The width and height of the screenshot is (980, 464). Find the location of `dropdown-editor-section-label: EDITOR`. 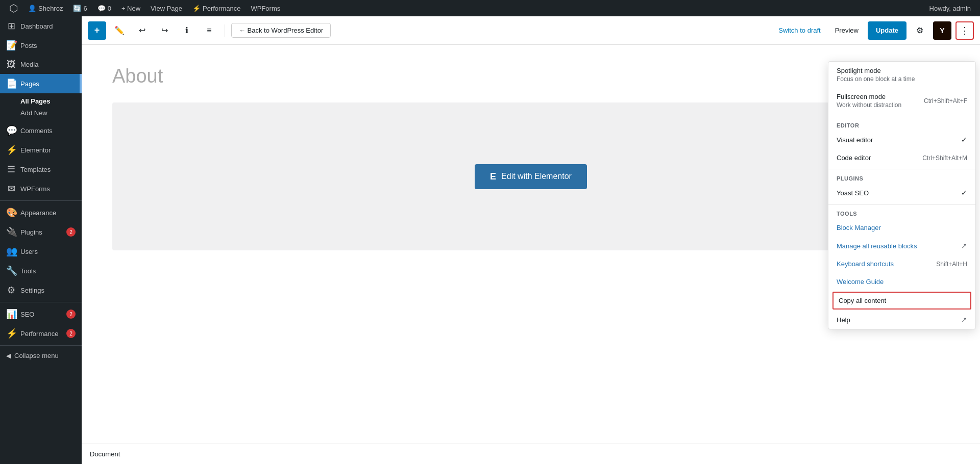

dropdown-editor-section-label: EDITOR is located at coordinates (902, 124).